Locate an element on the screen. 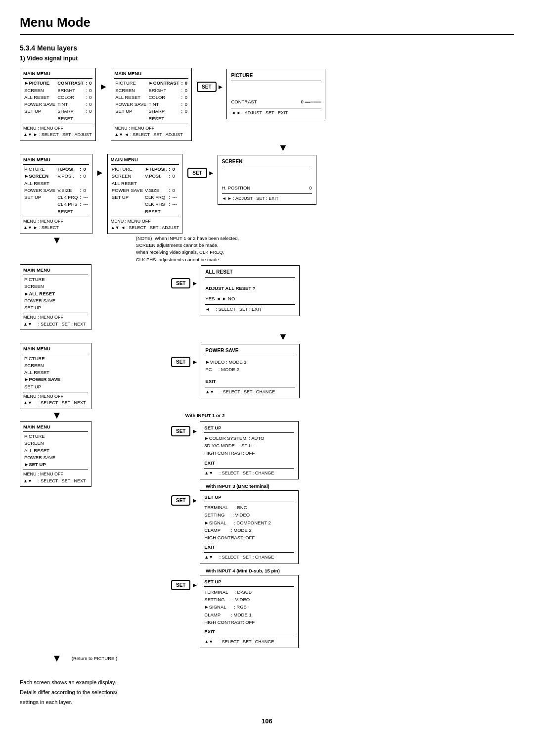 This screenshot has width=534, height=756. setup-exit-12: EXIT is located at coordinates (249, 463).